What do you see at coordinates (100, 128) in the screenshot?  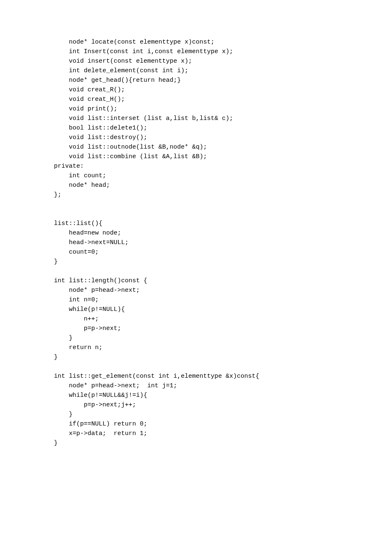 I see `code-line: bool list::delete1();` at bounding box center [100, 128].